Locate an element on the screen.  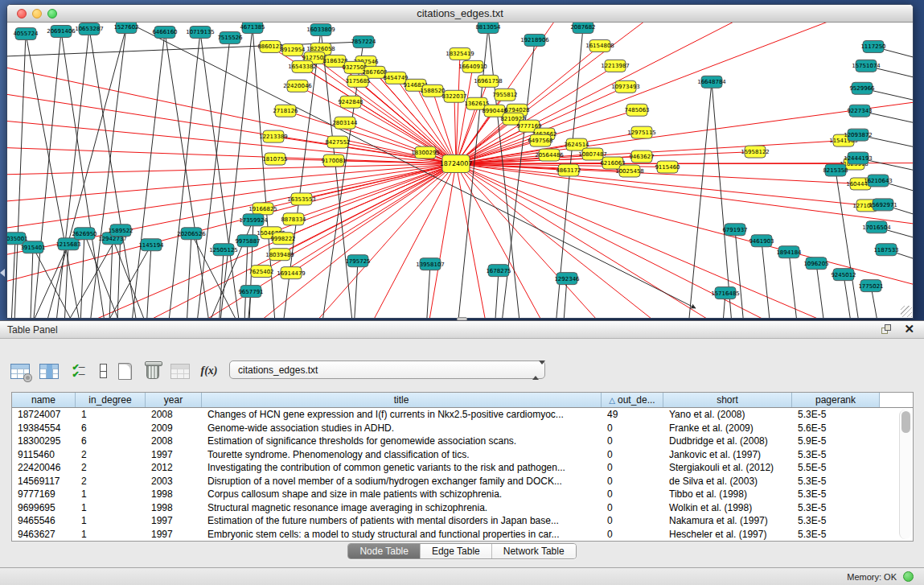
graph-node: 16154808 is located at coordinates (600, 45).